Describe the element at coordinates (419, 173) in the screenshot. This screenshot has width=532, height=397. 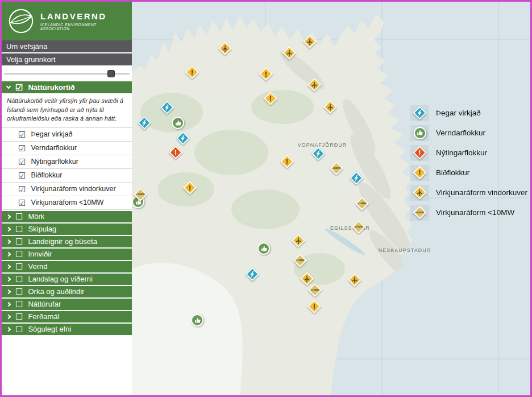
I see `legend-icon-bid: !` at that location.